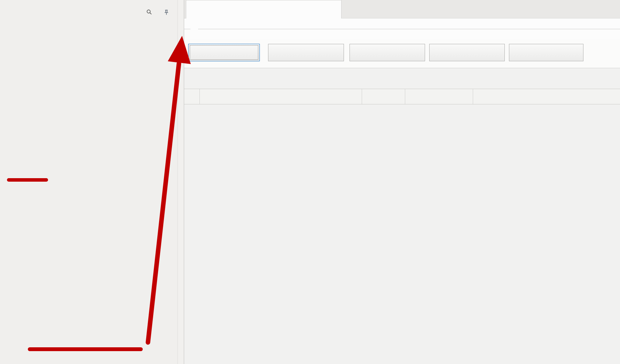 The width and height of the screenshot is (620, 364). I want to click on add-button, so click(224, 53).